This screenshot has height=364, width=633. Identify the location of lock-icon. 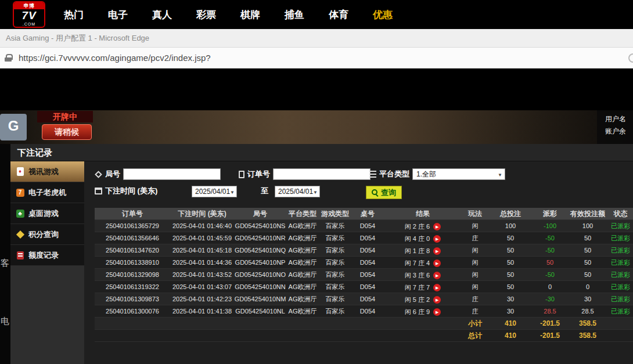
(8, 58).